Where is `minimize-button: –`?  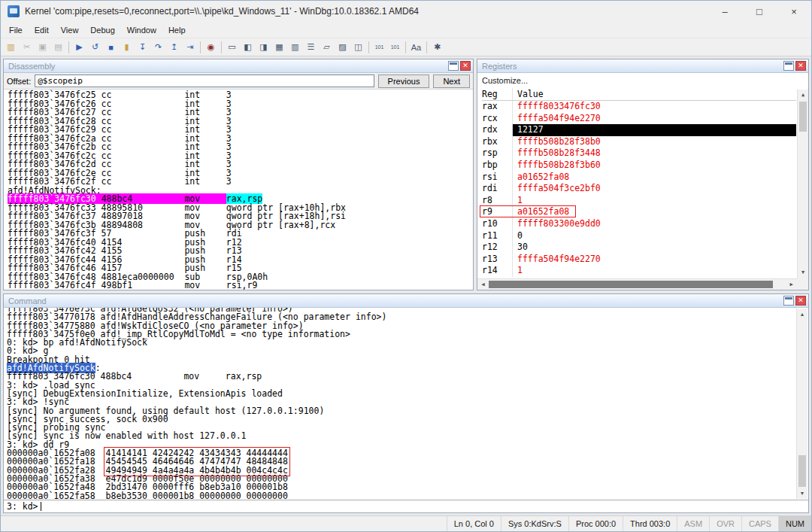
minimize-button: – is located at coordinates (725, 11).